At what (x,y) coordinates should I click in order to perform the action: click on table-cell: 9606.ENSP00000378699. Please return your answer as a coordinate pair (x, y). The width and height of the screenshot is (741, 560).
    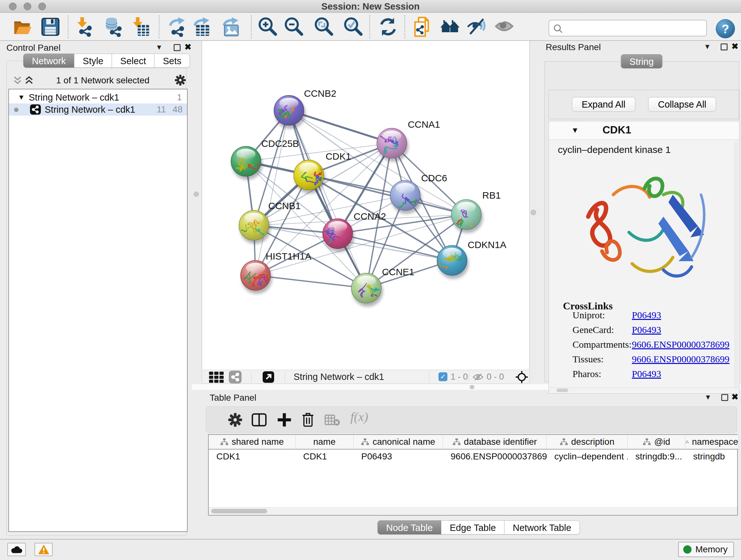
    Looking at the image, I should click on (495, 456).